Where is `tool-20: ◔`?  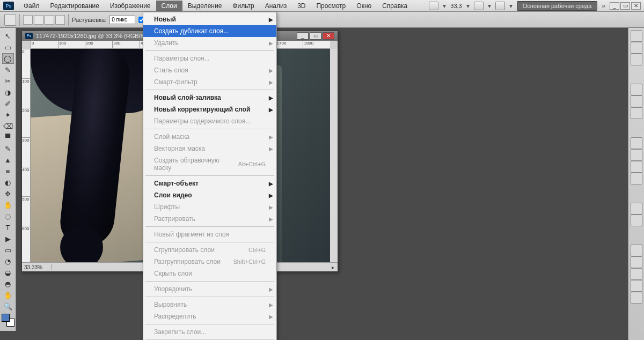
tool-20: ◔ is located at coordinates (8, 261).